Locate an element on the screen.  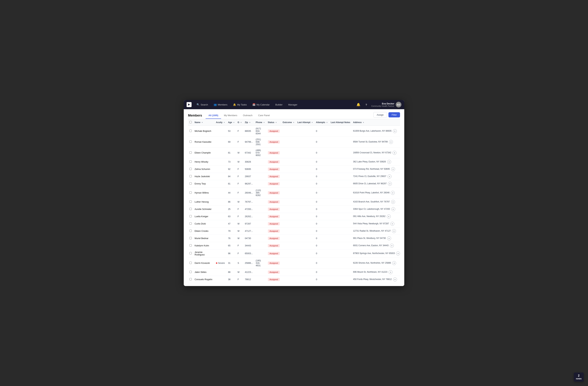
col-header-acuity: Acuity ▼ is located at coordinates (220, 123).